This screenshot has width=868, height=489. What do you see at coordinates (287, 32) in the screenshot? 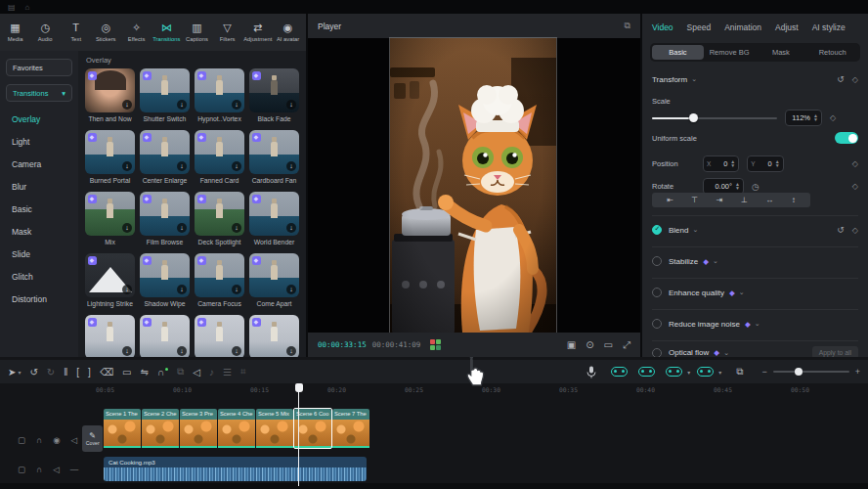
I see `ai-avatar: ◉ AI avatar` at bounding box center [287, 32].